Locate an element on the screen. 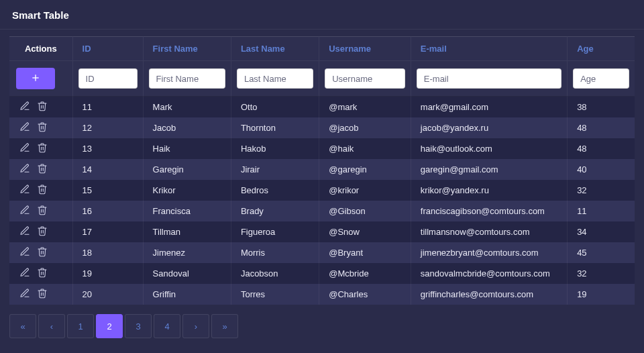  cell-last-name: Torres is located at coordinates (275, 294).